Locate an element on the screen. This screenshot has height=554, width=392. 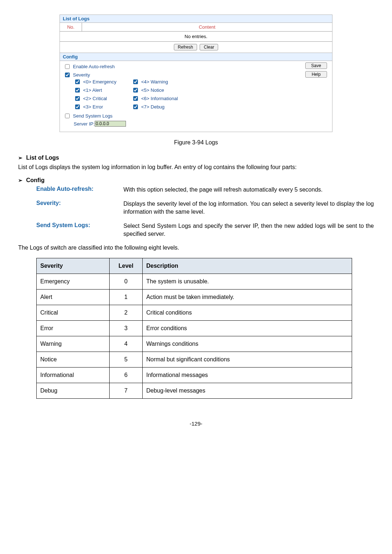
table-row: Notice5Normal but significant conditions is located at coordinates (195, 359).